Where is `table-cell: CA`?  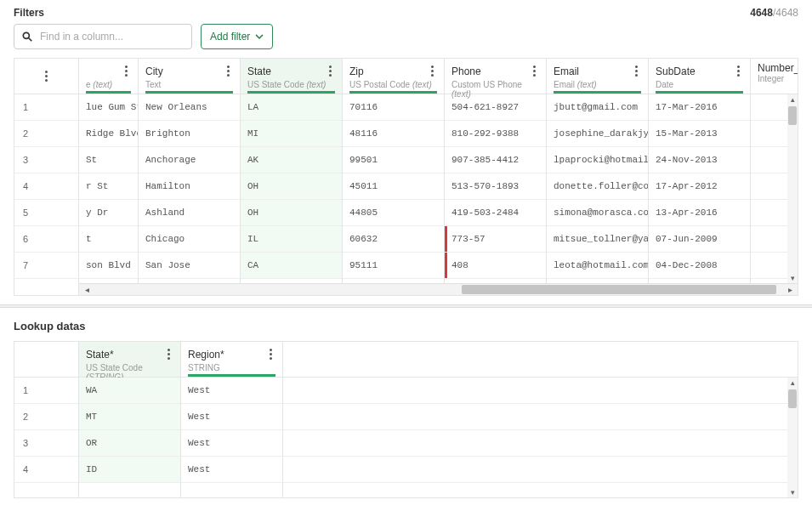 table-cell: CA is located at coordinates (291, 265).